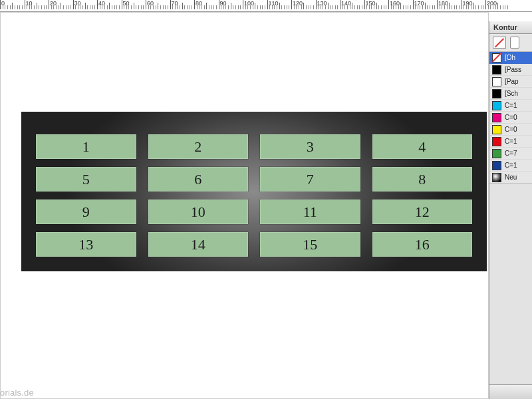 This screenshot has width=532, height=399. What do you see at coordinates (512, 81) in the screenshot?
I see `swatch-label: [Pap` at bounding box center [512, 81].